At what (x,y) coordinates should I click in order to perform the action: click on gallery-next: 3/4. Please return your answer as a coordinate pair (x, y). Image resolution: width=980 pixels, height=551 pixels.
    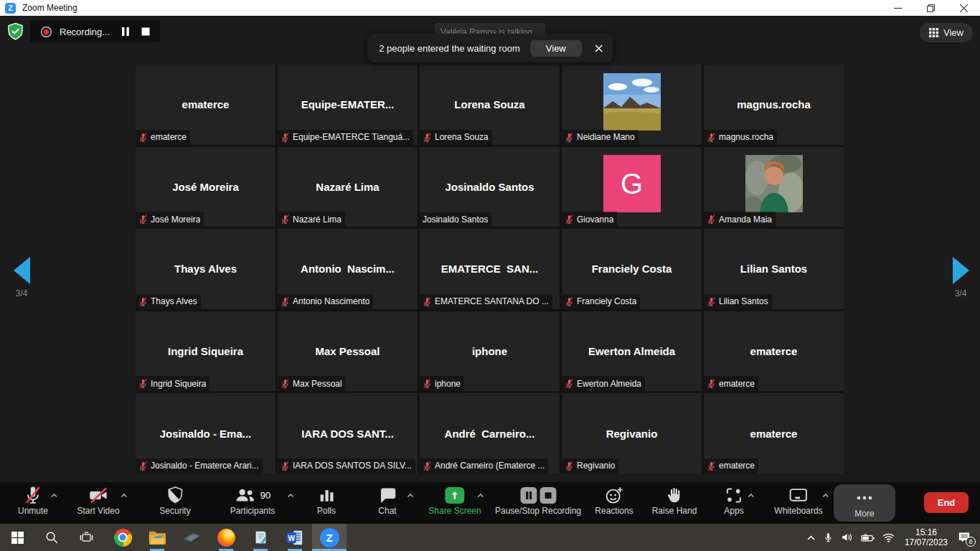
    Looking at the image, I should click on (961, 278).